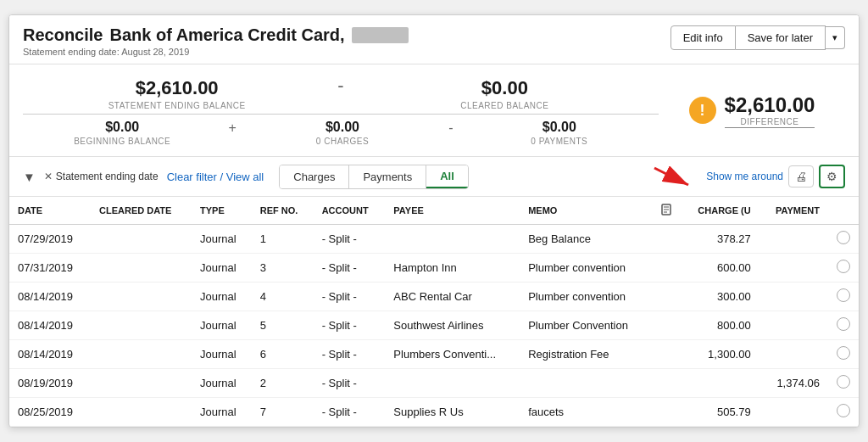  What do you see at coordinates (434, 239) in the screenshot?
I see `table-row: 07/29/2019 Journal 1 - Split - Beg Balan…` at bounding box center [434, 239].